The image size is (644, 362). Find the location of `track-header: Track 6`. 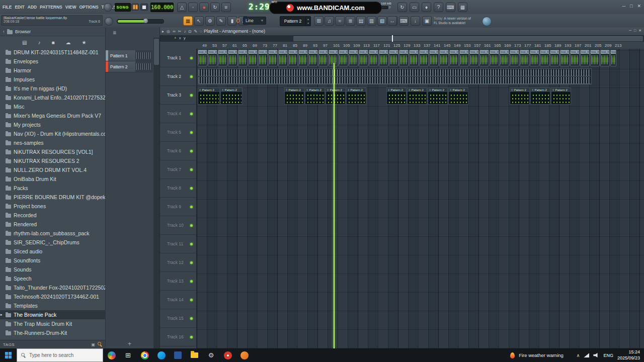

track-header: Track 6 is located at coordinates (178, 151).